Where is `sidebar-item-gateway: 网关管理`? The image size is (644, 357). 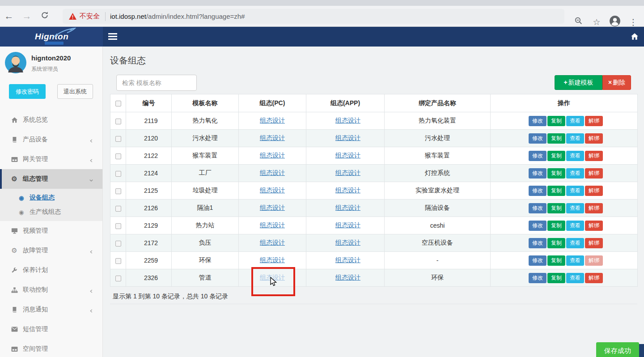 sidebar-item-gateway: 网关管理 is located at coordinates (51, 159).